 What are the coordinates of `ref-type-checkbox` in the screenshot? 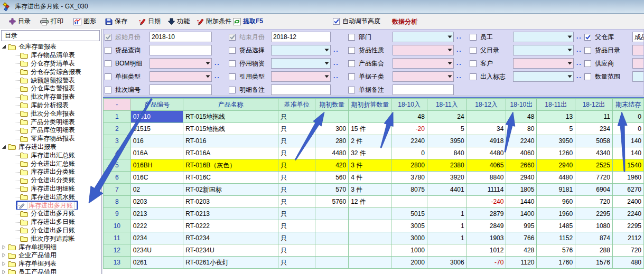 It's located at (232, 77).